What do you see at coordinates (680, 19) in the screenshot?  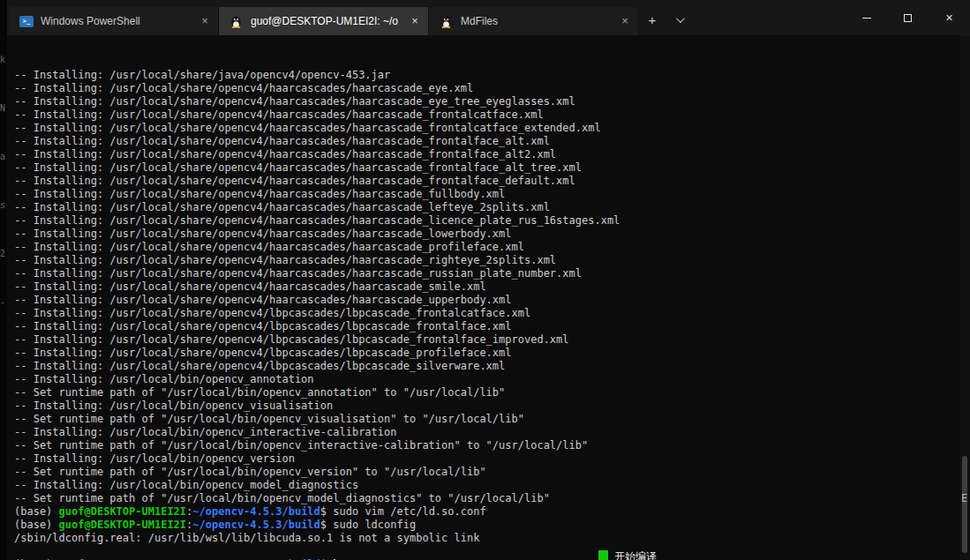 I see `chevron-down-icon` at bounding box center [680, 19].